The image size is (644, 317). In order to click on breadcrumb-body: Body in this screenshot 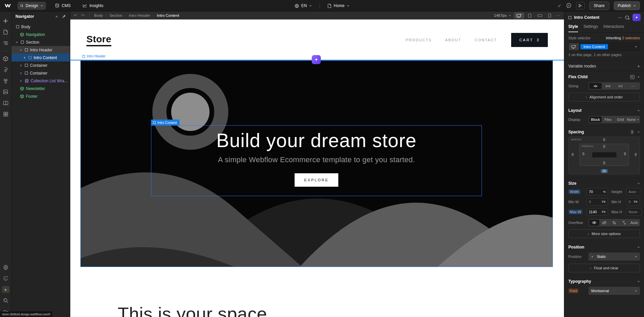, I will do `click(99, 15)`.